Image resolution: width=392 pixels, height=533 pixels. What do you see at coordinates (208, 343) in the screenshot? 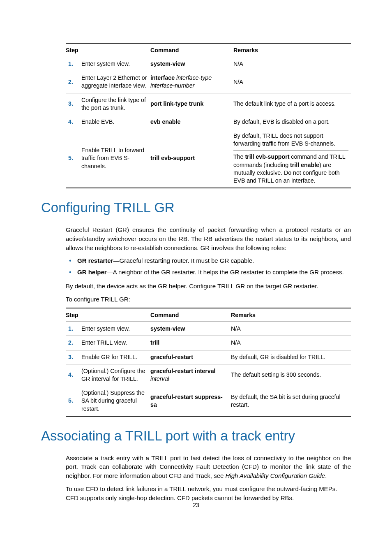
I see `table-row: 2. Enter TRILL view. trill N/A` at bounding box center [208, 343].